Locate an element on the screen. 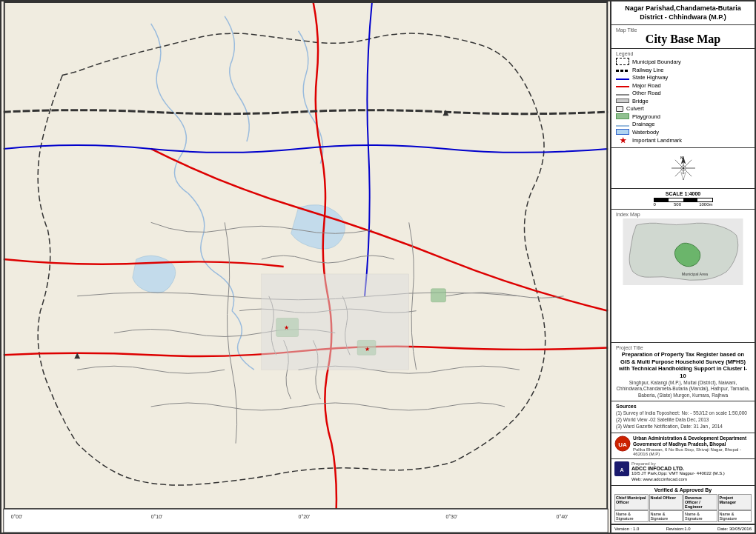 This screenshot has height=534, width=756. legend-item-statehwy: State Highway is located at coordinates (683, 77).